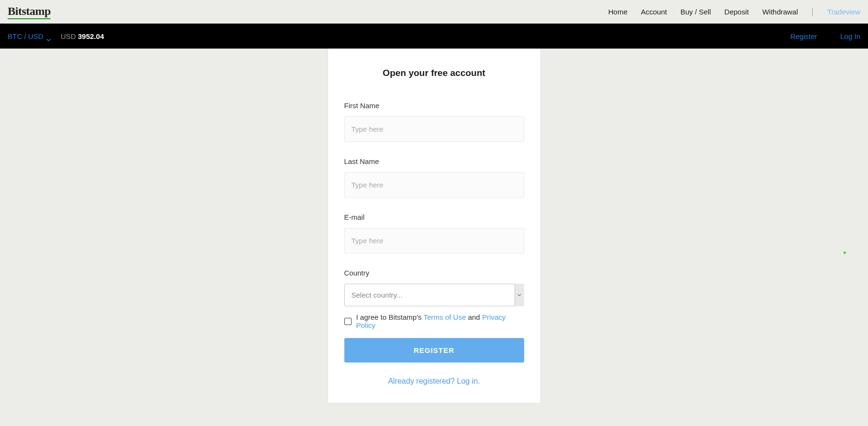  What do you see at coordinates (434, 162) in the screenshot?
I see `last-name-label: Last Name` at bounding box center [434, 162].